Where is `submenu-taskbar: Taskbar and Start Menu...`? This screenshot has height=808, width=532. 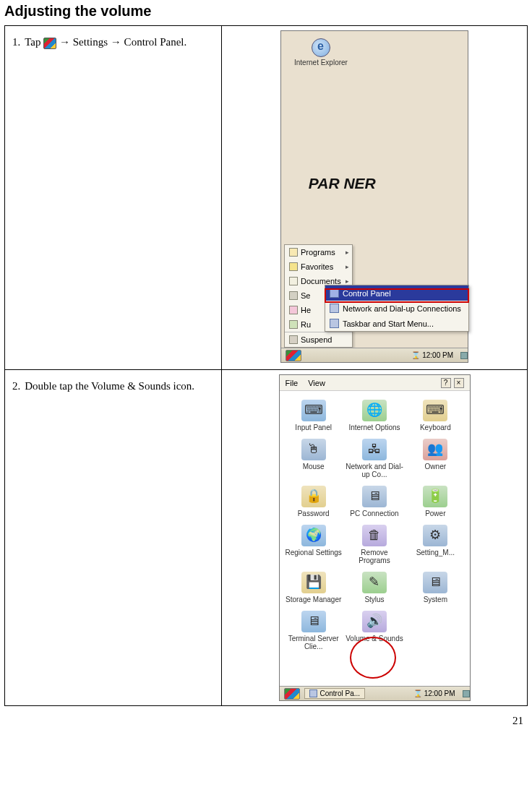 submenu-taskbar: Taskbar and Start Menu... is located at coordinates (397, 324).